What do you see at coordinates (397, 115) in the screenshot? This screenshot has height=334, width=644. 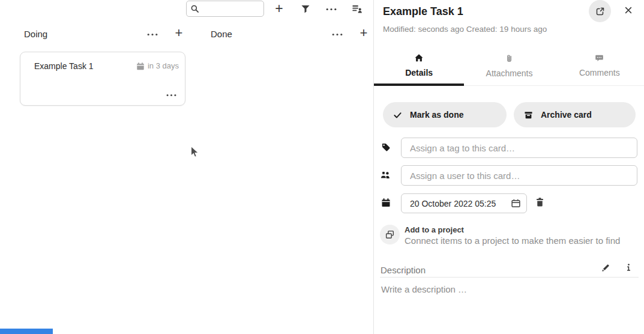 I see `check-icon` at bounding box center [397, 115].